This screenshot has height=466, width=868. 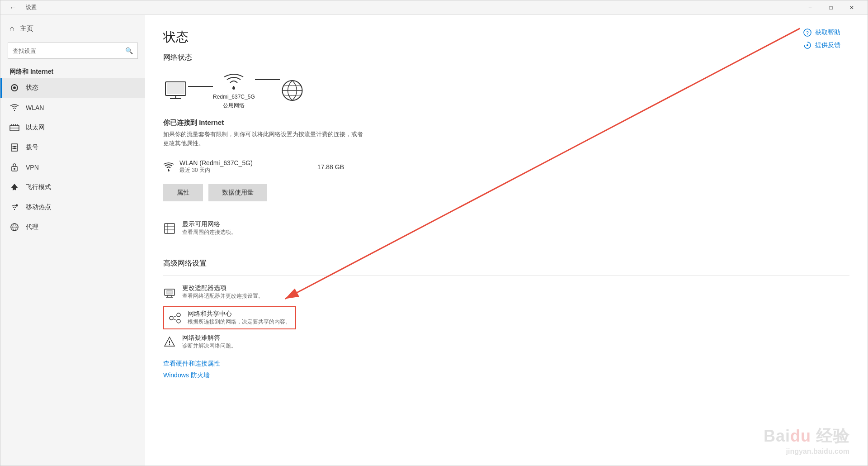 What do you see at coordinates (14, 187) in the screenshot?
I see `airplane-icon` at bounding box center [14, 187].